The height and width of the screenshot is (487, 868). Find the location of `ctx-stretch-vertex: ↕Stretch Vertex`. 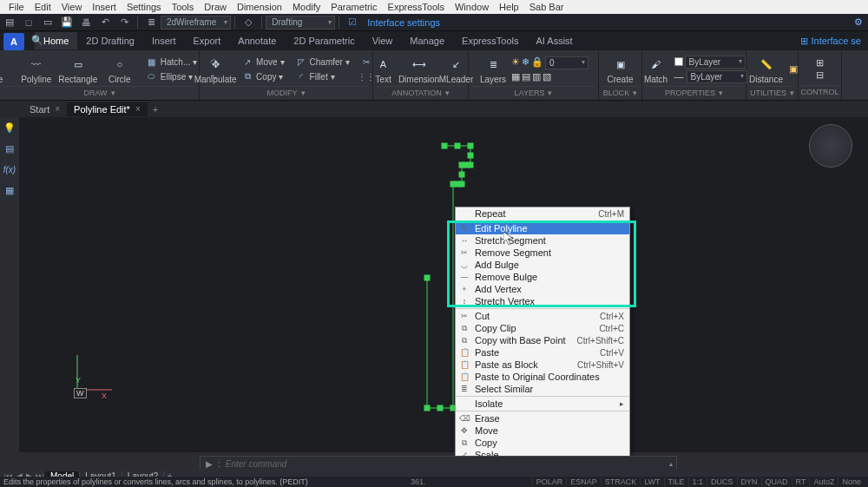

ctx-stretch-vertex: ↕Stretch Vertex is located at coordinates (542, 301).